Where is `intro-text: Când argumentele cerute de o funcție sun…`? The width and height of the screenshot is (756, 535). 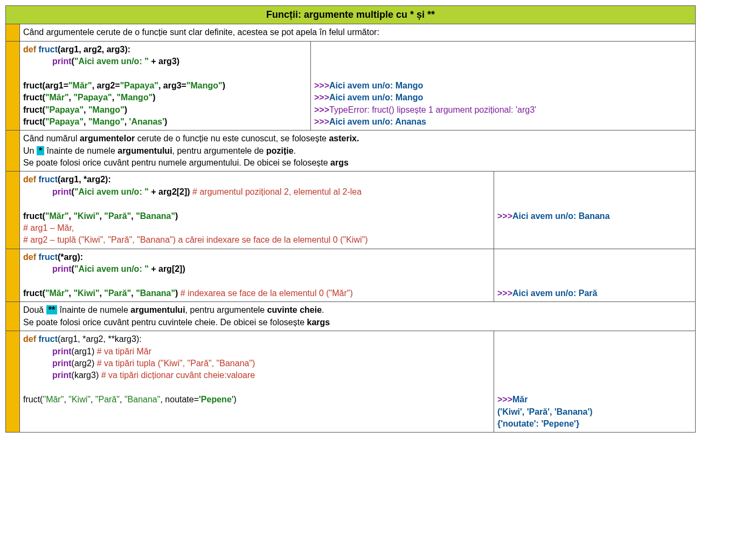
intro-text: Când argumentele cerute de o funcție sun… is located at coordinates (358, 32).